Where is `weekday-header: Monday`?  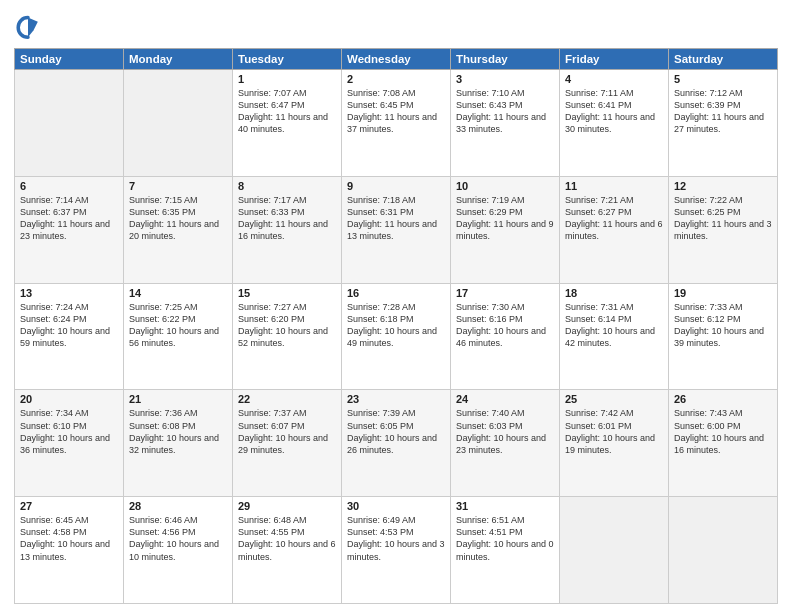 weekday-header: Monday is located at coordinates (178, 60).